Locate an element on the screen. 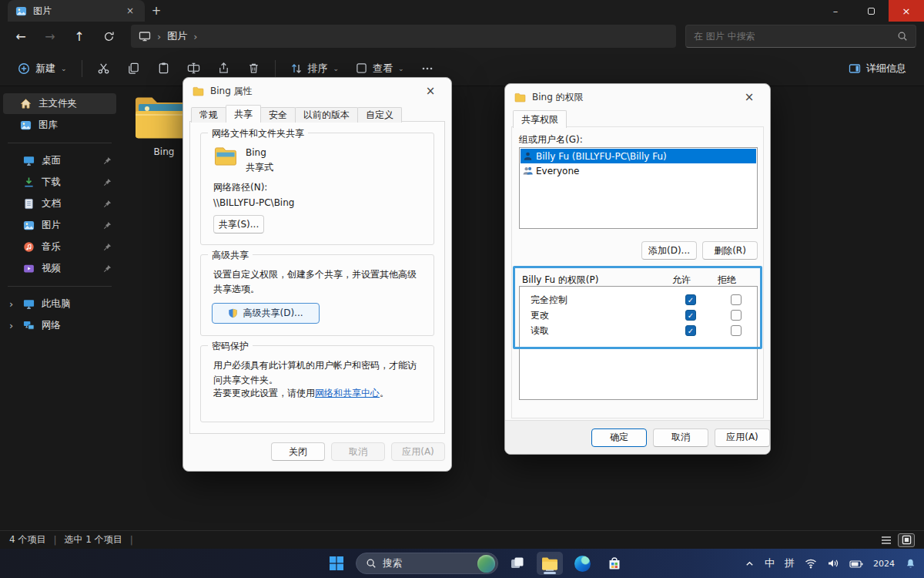  close-dialog-button: 关闭 is located at coordinates (298, 452).